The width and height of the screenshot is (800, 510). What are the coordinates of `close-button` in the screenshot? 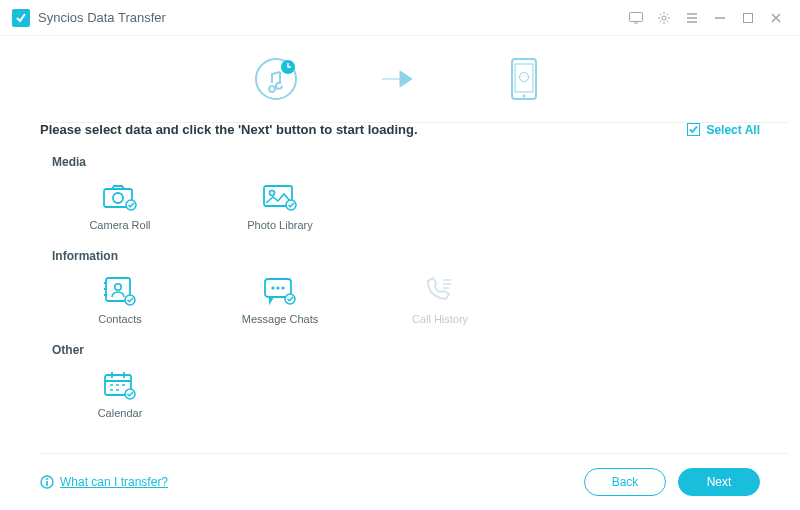 It's located at (776, 18).